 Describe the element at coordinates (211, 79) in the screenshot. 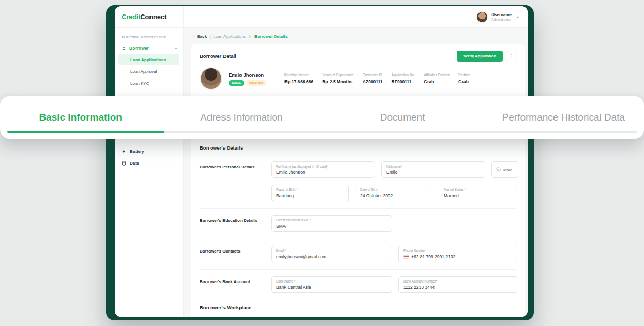

I see `borrower-avatar` at that location.